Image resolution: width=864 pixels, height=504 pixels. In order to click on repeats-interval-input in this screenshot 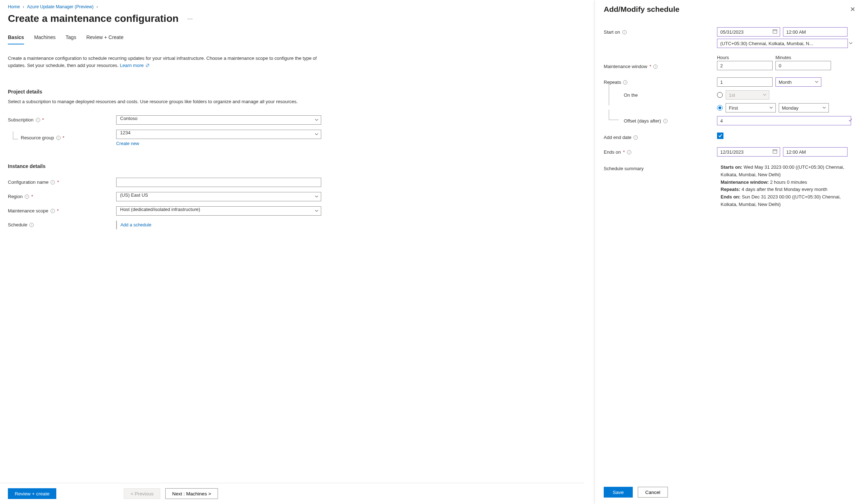, I will do `click(745, 82)`.